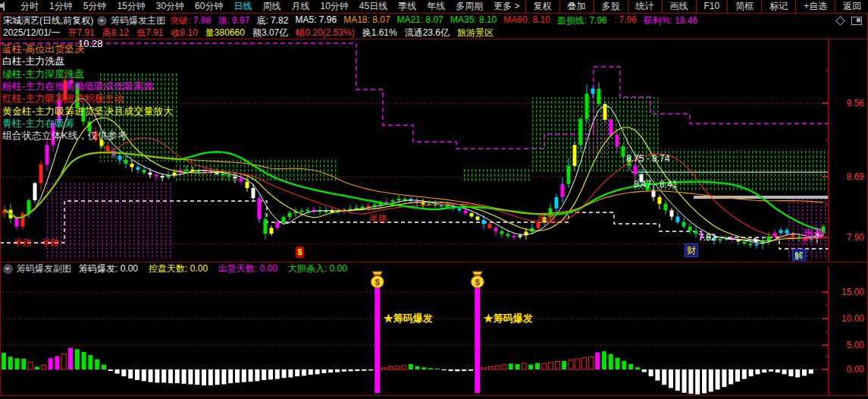 This screenshot has width=868, height=399. Describe the element at coordinates (8, 269) in the screenshot. I see `sub-collapse-chevron-icon` at that location.